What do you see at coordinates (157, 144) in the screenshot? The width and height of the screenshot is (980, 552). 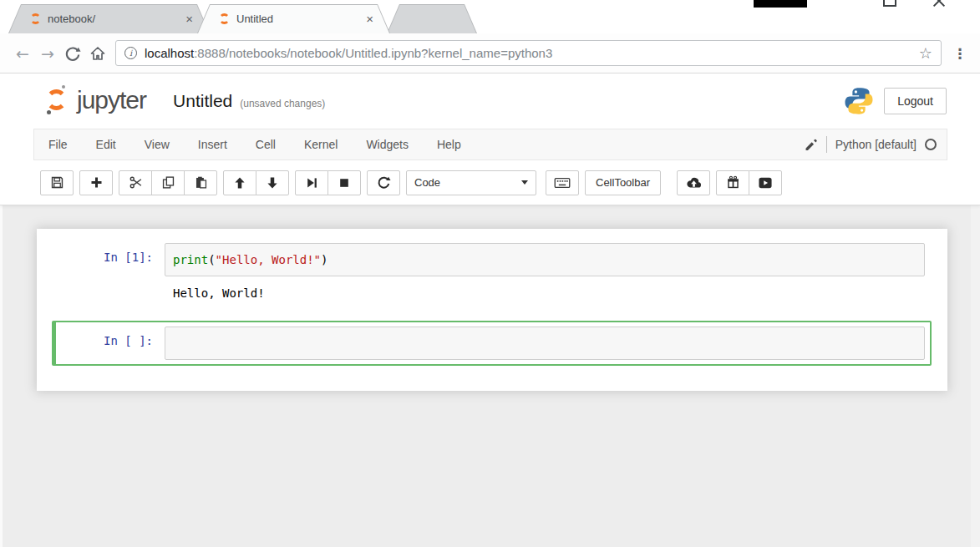 I see `menu-view: View` at bounding box center [157, 144].